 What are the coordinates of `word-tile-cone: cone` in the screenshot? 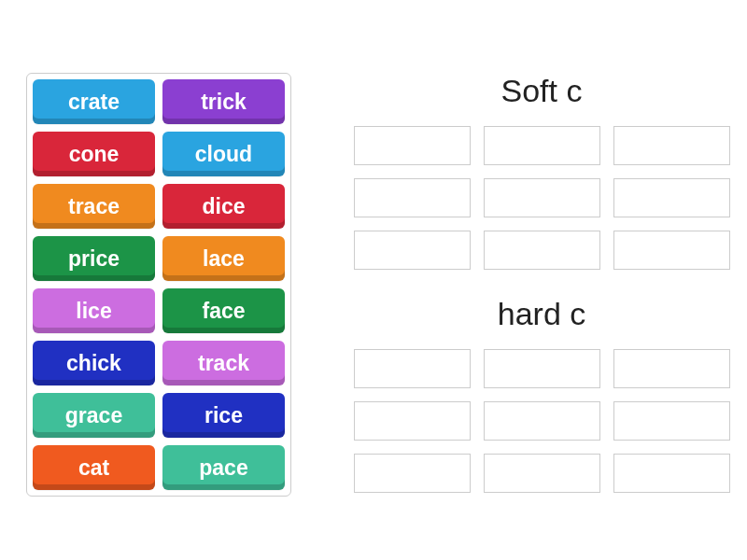 It's located at (93, 154).